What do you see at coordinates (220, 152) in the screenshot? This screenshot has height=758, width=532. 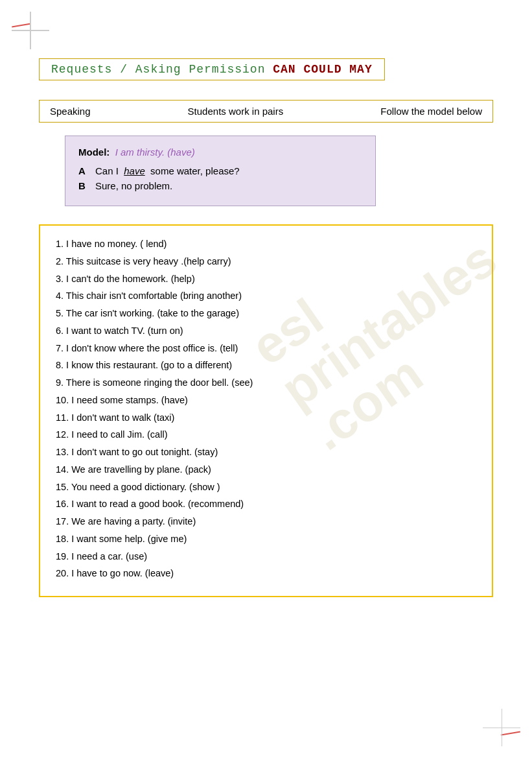 I see `model-title: Model: I am thirsty. (have)` at bounding box center [220, 152].